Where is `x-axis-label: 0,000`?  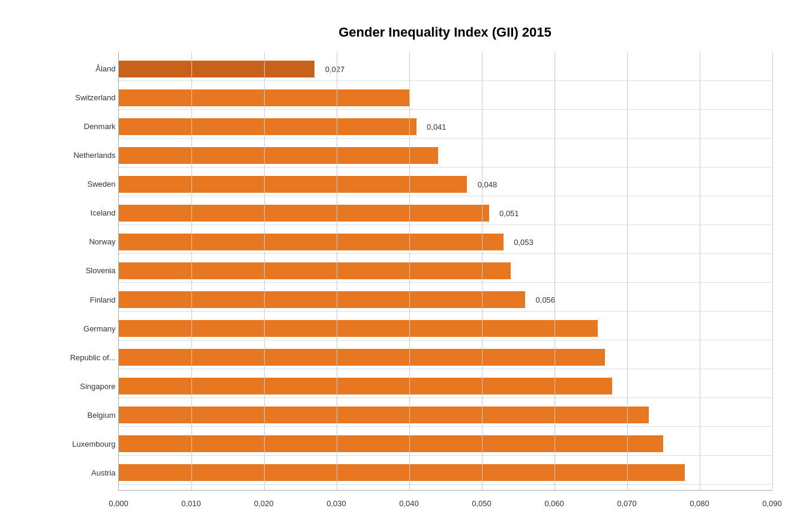 x-axis-label: 0,000 is located at coordinates (119, 503).